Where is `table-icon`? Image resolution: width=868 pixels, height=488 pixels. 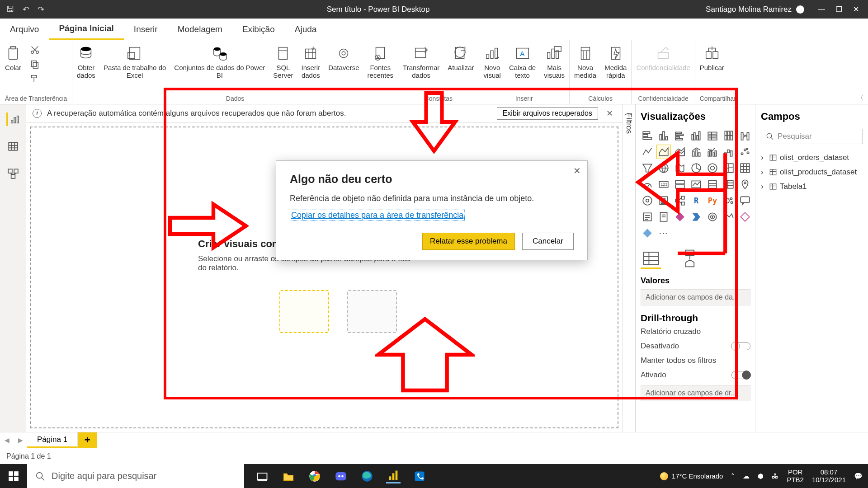
table-icon is located at coordinates (729, 184).